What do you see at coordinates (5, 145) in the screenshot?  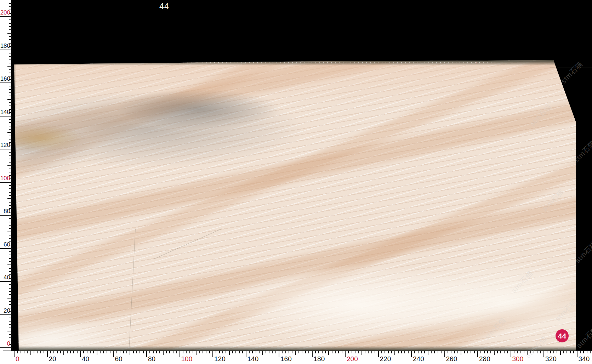 I see `ruler-label: 120` at bounding box center [5, 145].